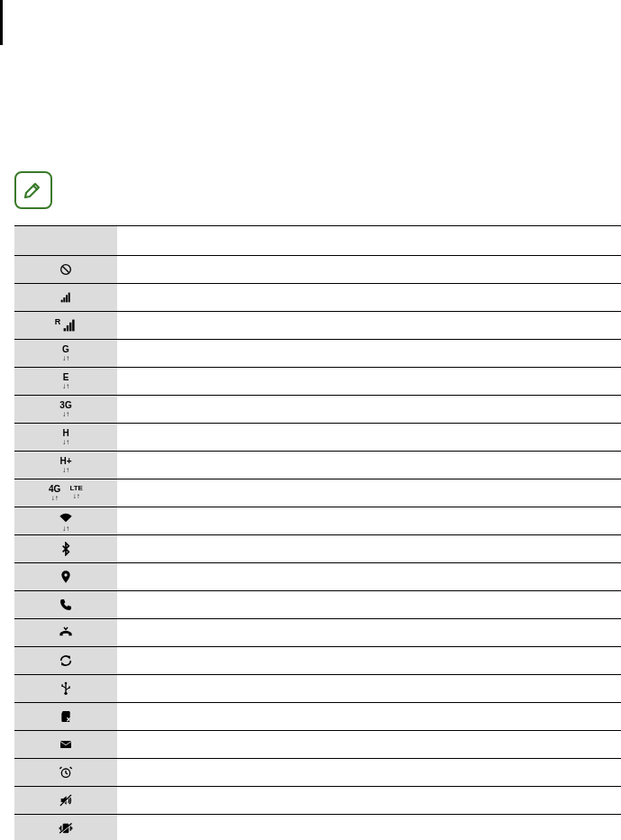 Image resolution: width=621 pixels, height=840 pixels. What do you see at coordinates (317, 438) in the screenshot?
I see `table-row: H↓↑` at bounding box center [317, 438].